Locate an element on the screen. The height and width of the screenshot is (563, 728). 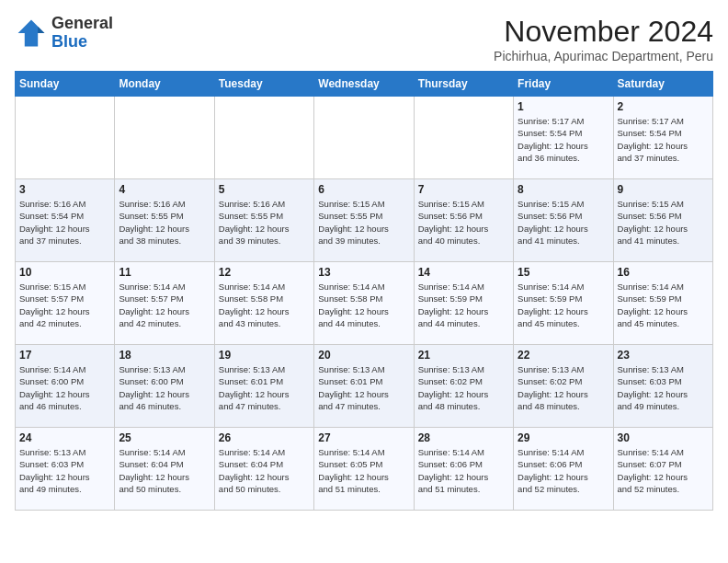
day-header-friday: Friday is located at coordinates (563, 85).